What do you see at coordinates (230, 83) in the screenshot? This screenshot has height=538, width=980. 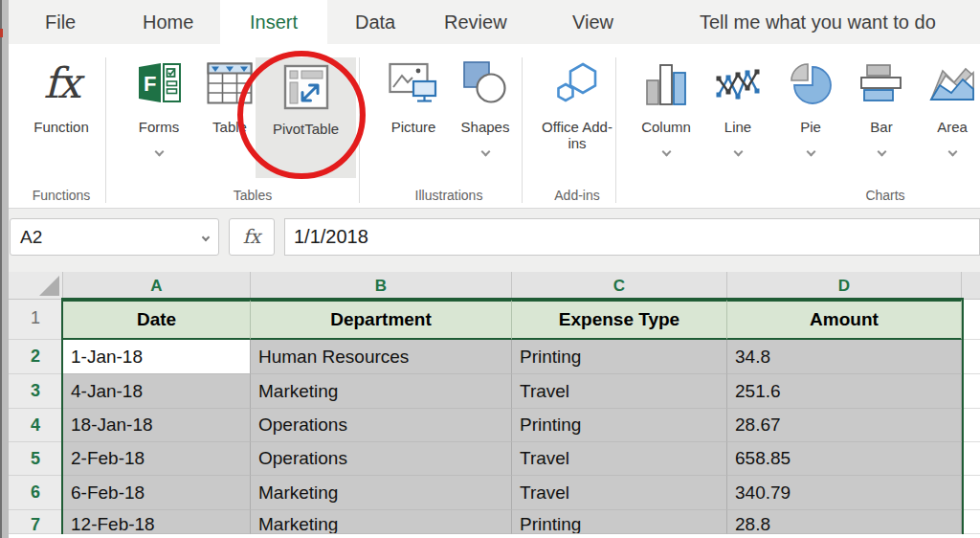 I see `table-icon` at bounding box center [230, 83].